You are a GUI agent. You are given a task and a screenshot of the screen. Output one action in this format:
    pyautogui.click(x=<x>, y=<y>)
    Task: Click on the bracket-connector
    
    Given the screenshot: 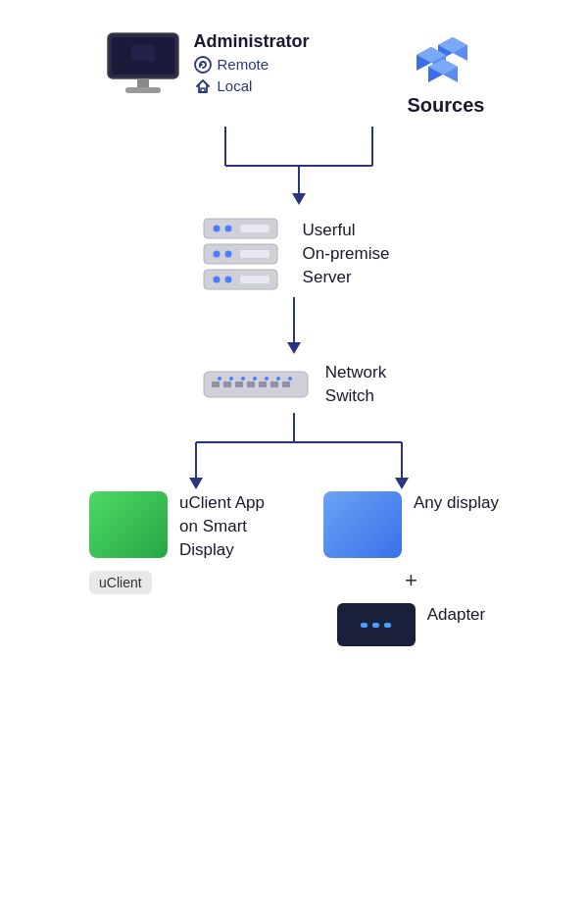 What is the action you would take?
    pyautogui.click(x=294, y=166)
    